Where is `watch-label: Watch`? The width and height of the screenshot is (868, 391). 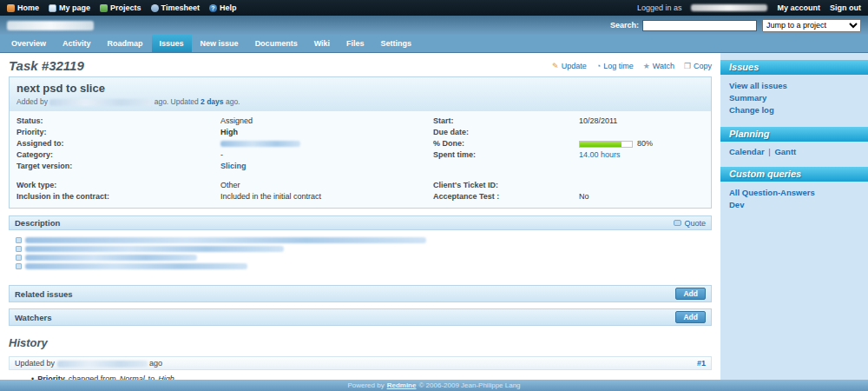
watch-label: Watch is located at coordinates (663, 66).